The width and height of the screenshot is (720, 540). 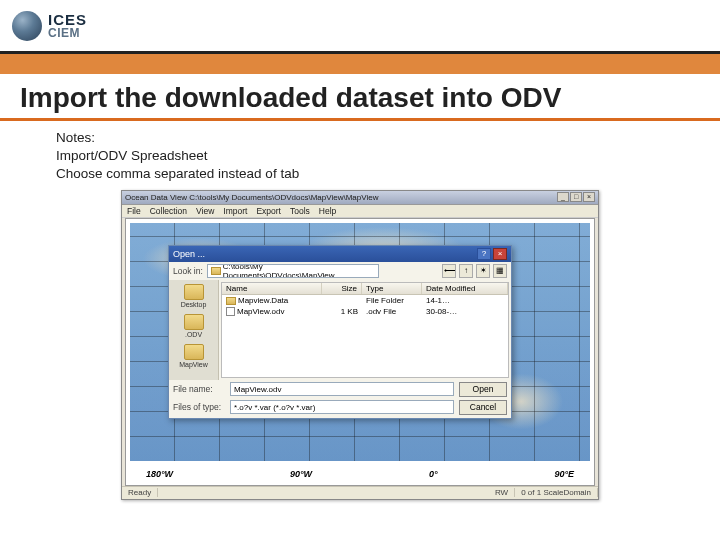 I want to click on filename-label: File name:, so click(x=199, y=389).